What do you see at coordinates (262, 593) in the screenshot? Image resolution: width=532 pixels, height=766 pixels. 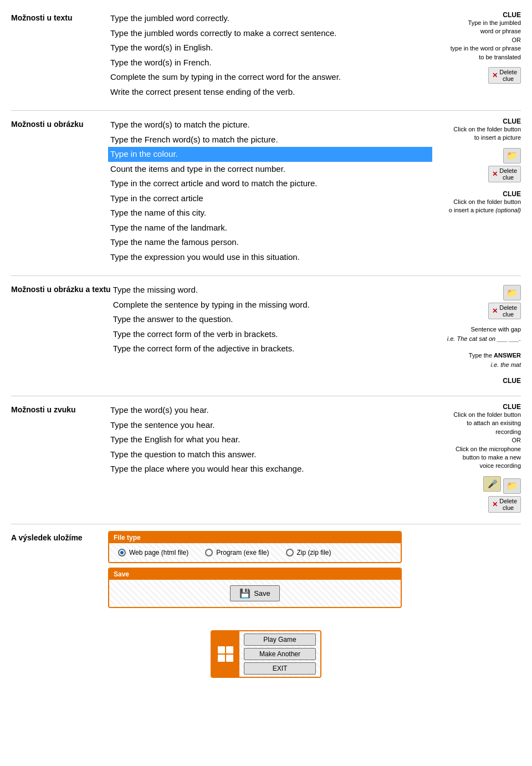 I see `save-button-label: Save` at bounding box center [262, 593].